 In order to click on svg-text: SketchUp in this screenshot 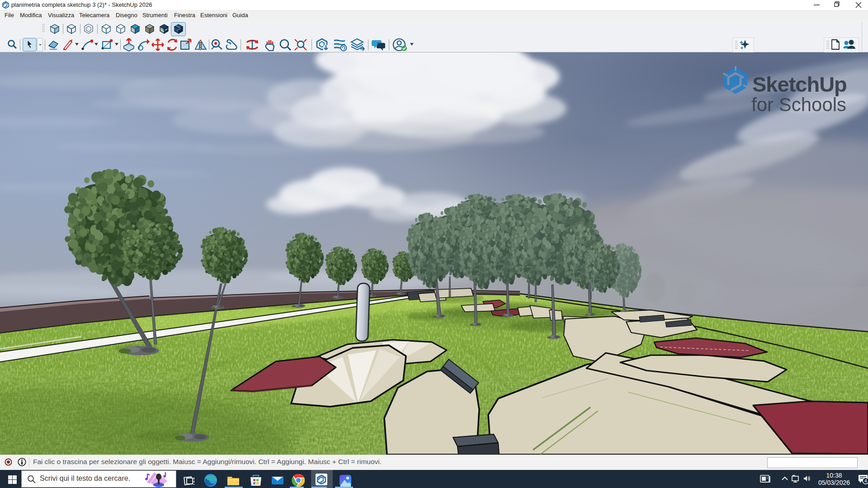, I will do `click(799, 84)`.